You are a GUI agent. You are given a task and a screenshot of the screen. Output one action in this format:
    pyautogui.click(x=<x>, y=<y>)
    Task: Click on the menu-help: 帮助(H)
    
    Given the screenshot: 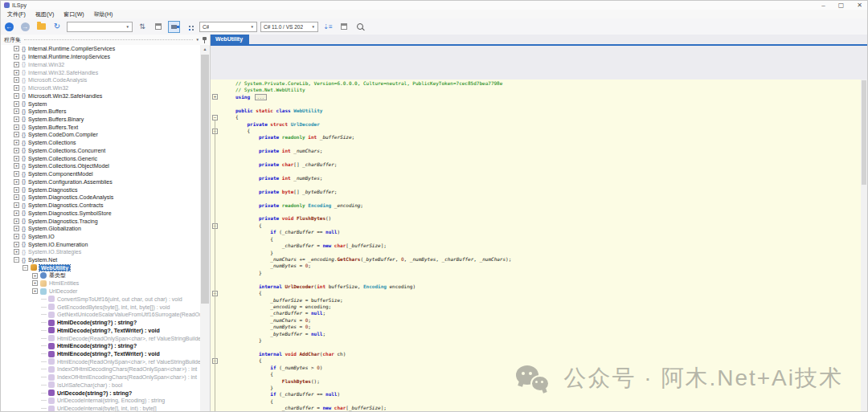 What is the action you would take?
    pyautogui.click(x=104, y=14)
    